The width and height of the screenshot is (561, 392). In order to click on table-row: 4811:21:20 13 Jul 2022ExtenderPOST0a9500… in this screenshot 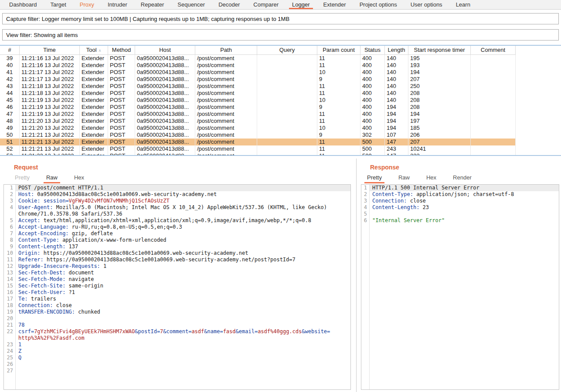, I will do `click(258, 121)`.